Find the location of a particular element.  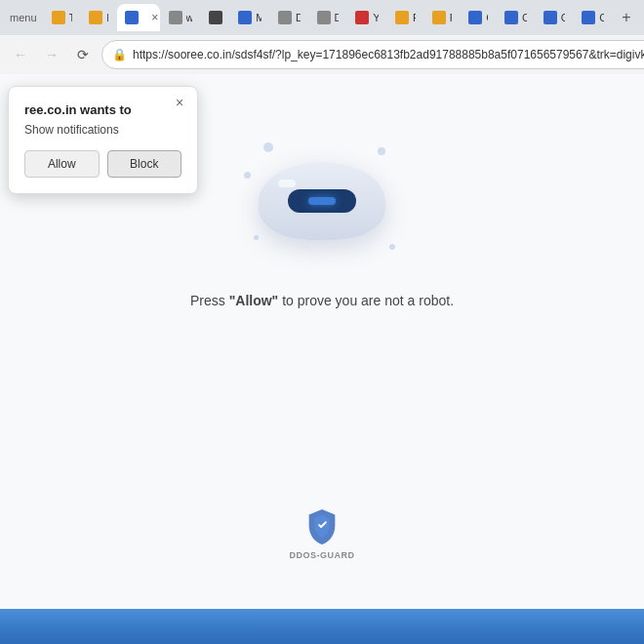

tab-12: Clik is located at coordinates (478, 18).